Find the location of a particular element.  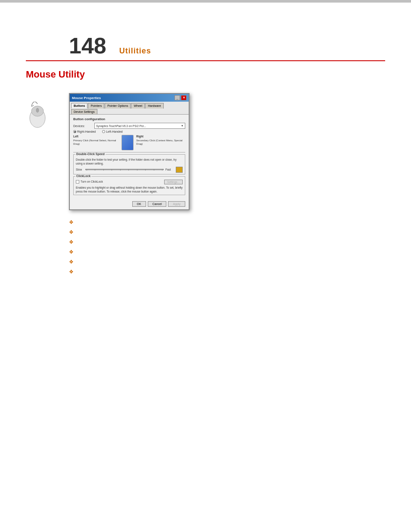

diamond-icon-5: ❖ is located at coordinates (72, 262).